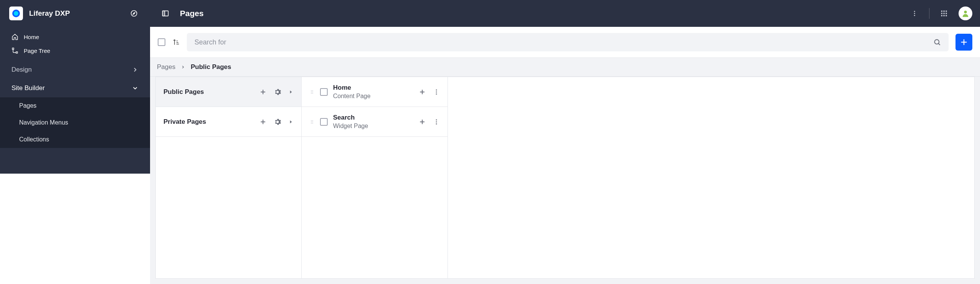 Image resolution: width=980 pixels, height=284 pixels. I want to click on page-actions, so click(429, 92).